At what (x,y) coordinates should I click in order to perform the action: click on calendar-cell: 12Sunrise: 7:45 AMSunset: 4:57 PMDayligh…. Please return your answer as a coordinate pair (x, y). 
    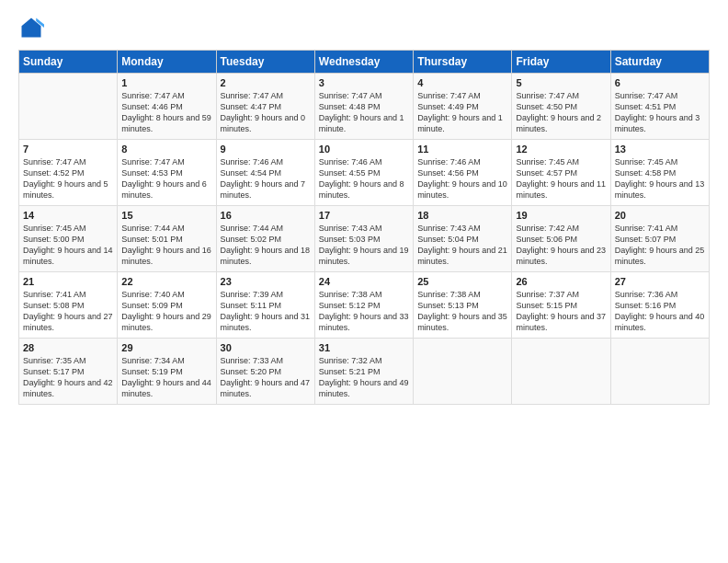
    Looking at the image, I should click on (561, 173).